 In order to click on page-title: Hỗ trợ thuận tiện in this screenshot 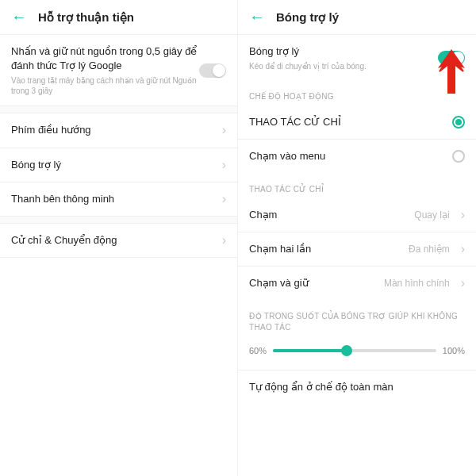, I will do `click(86, 17)`.